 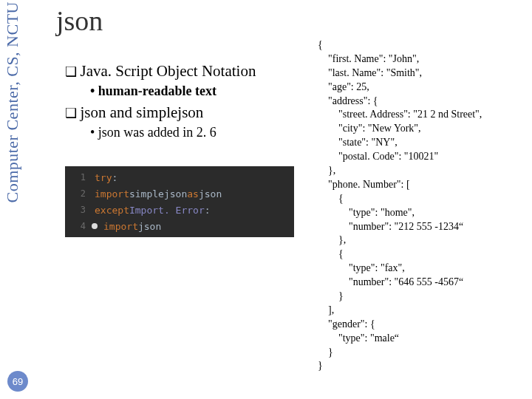 What do you see at coordinates (80, 21) in the screenshot?
I see `slide-title: json` at bounding box center [80, 21].